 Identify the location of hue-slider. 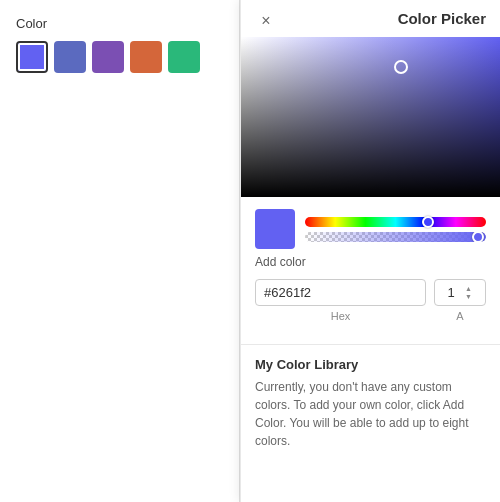
(396, 222).